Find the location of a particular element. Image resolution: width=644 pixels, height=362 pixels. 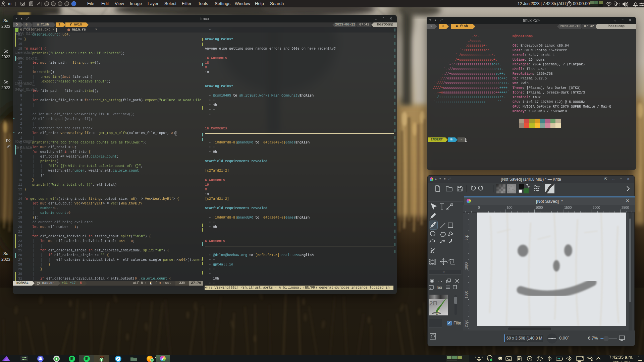

svg-text: m is located at coordinates (10, 4).